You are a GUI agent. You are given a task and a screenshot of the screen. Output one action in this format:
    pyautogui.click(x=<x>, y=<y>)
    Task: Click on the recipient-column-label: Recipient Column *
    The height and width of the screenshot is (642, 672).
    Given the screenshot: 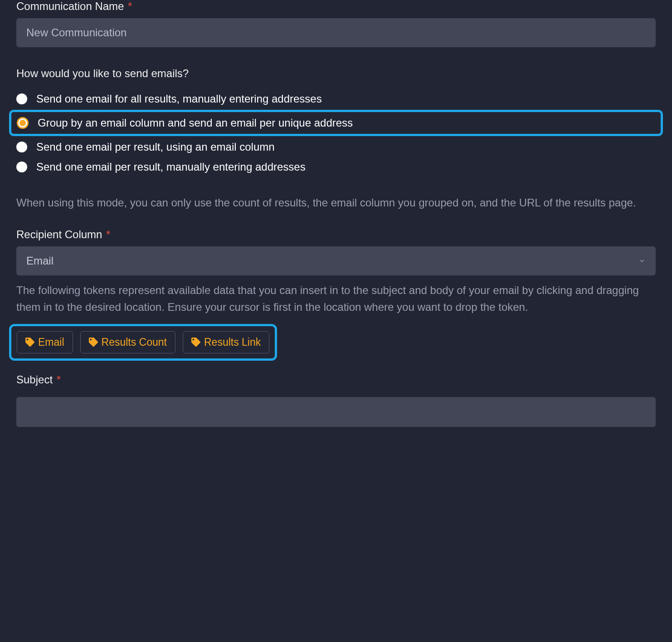 What is the action you would take?
    pyautogui.click(x=63, y=235)
    